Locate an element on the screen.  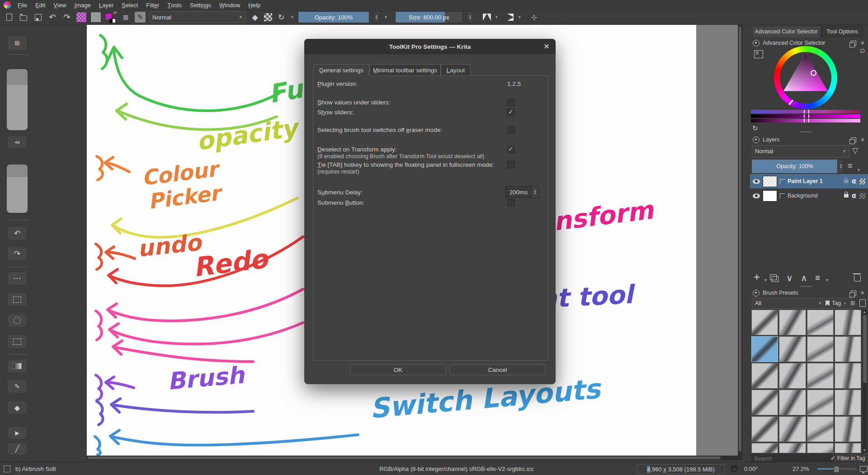
refresh-colors-icon: ↻ is located at coordinates (755, 128).